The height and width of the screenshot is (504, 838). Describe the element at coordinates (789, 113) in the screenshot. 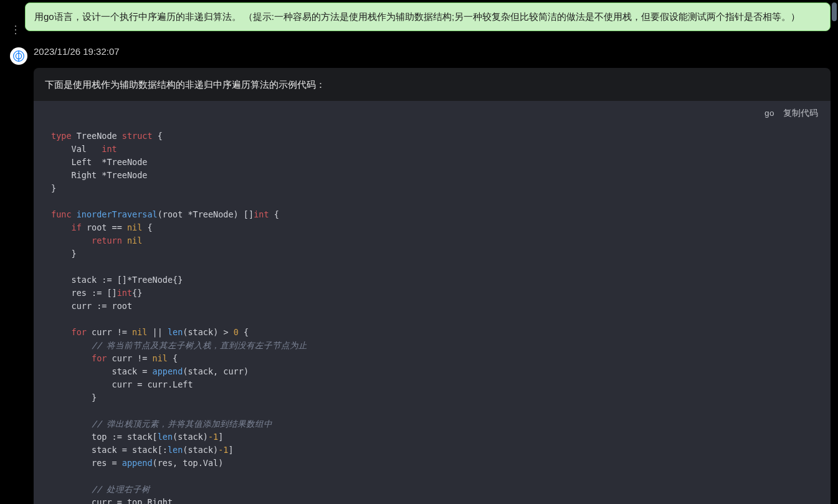

I see `code-header: go 复制代码` at that location.